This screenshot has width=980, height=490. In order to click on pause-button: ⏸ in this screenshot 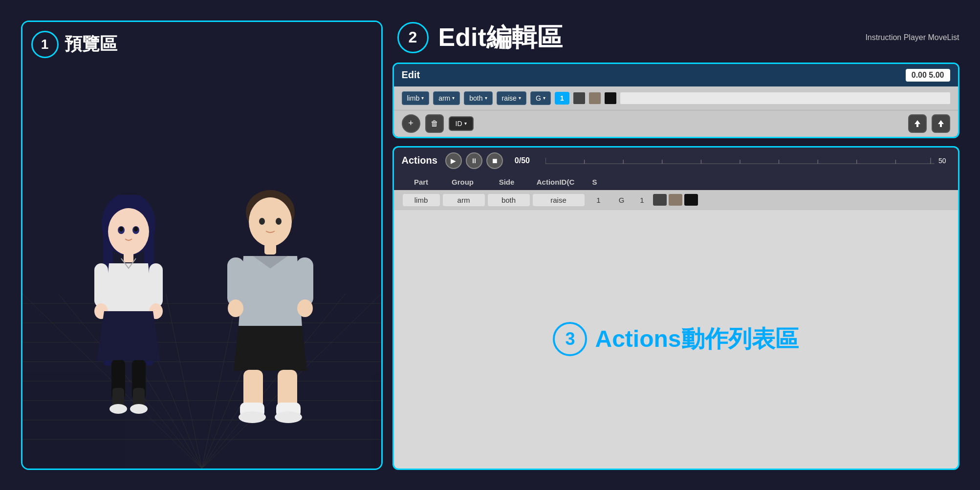, I will do `click(474, 161)`.